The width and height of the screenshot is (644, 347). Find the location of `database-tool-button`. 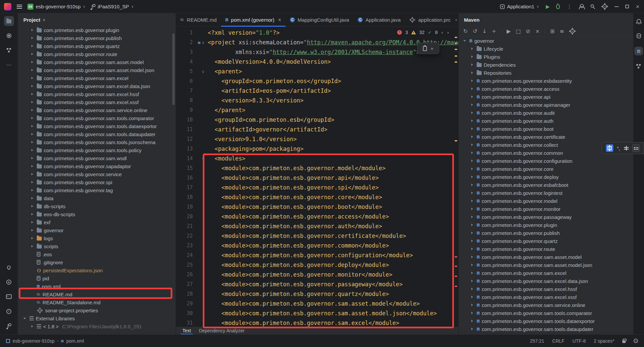

database-tool-button is located at coordinates (639, 36).